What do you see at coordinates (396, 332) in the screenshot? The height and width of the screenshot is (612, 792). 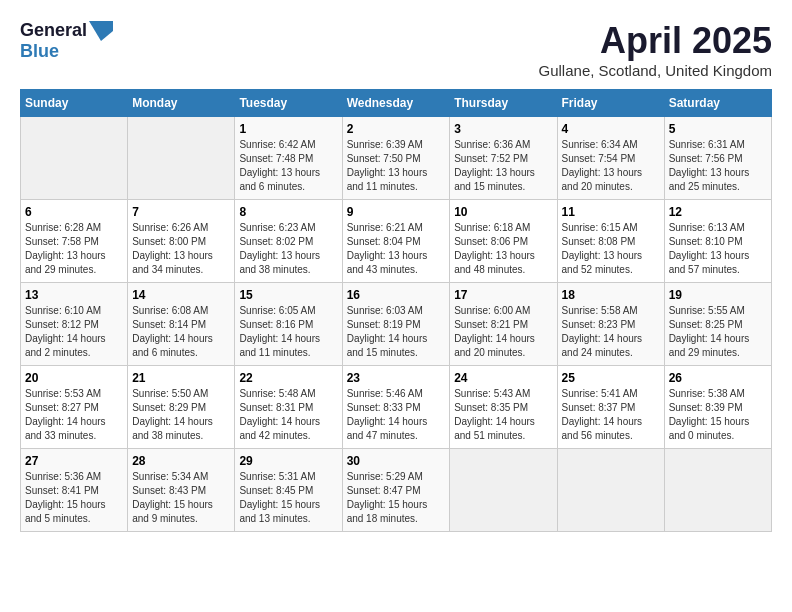 I see `day-info: Sunrise: 6:03 AMSunset: 8:19 PMDaylight:…` at bounding box center [396, 332].